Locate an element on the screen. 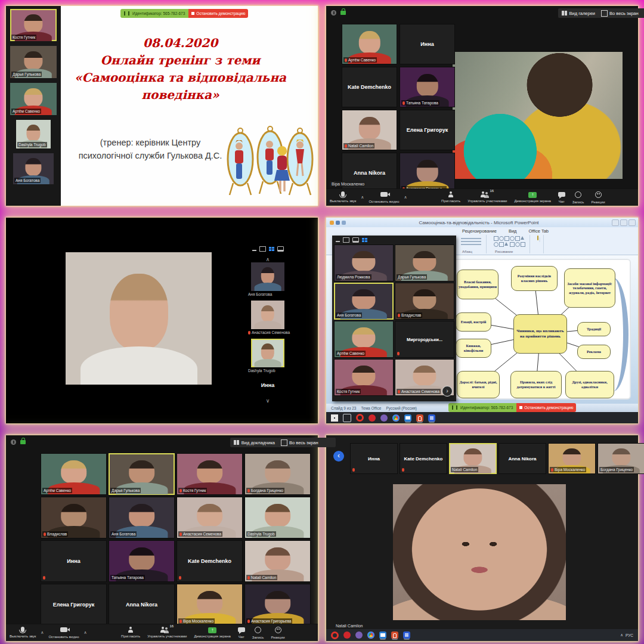 The image size is (644, 644). participant-tile: Людмила Рожкова is located at coordinates (364, 263).